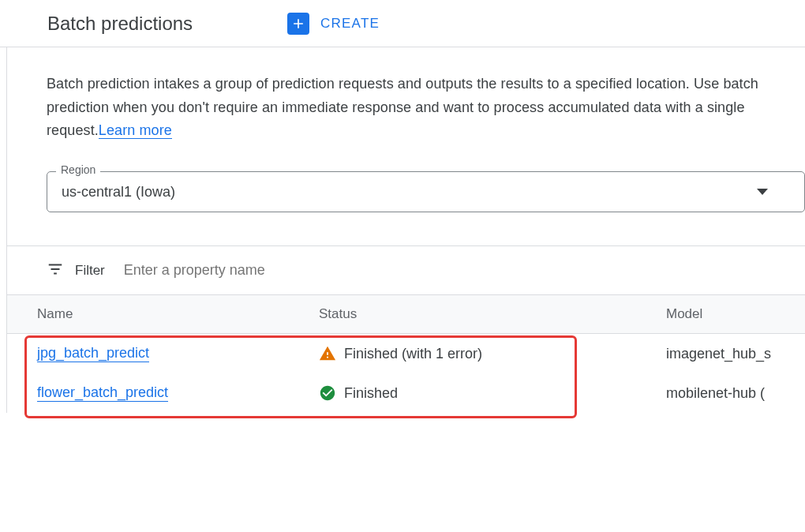 The image size is (805, 532). Describe the element at coordinates (492, 314) in the screenshot. I see `column-header-status: Status` at that location.